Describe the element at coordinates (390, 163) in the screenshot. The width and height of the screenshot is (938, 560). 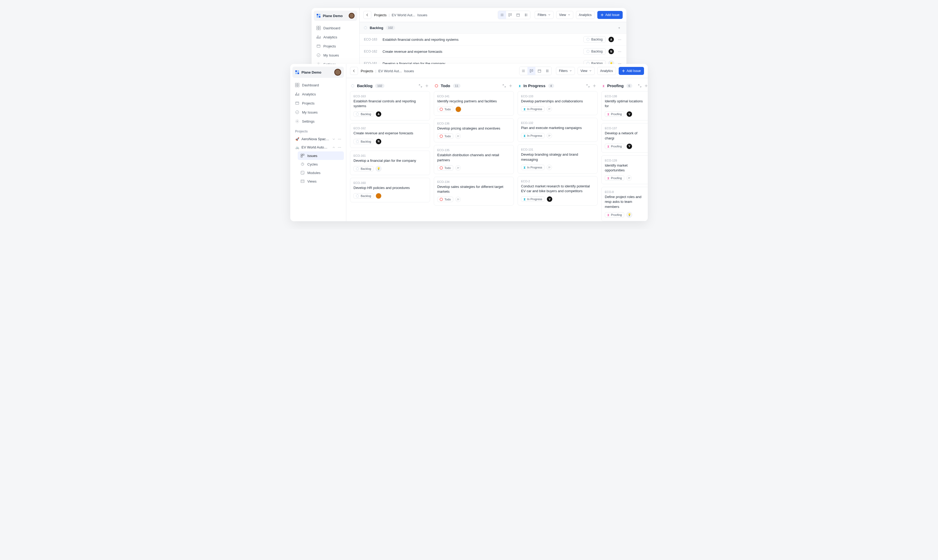
I see `kanban-card: ECO-161Develop a financial plan for the …` at that location.